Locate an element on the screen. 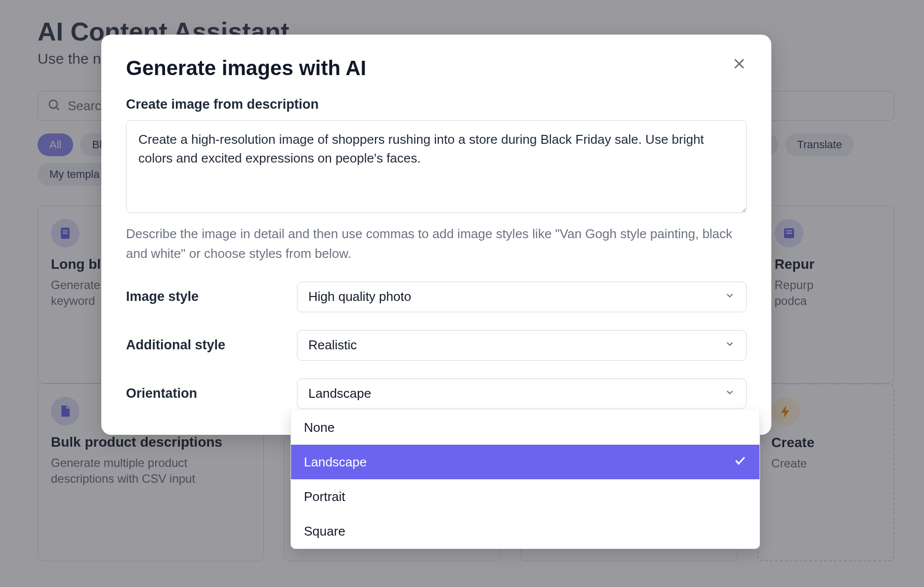 The height and width of the screenshot is (587, 924). orientation-option-square: Square is located at coordinates (525, 531).